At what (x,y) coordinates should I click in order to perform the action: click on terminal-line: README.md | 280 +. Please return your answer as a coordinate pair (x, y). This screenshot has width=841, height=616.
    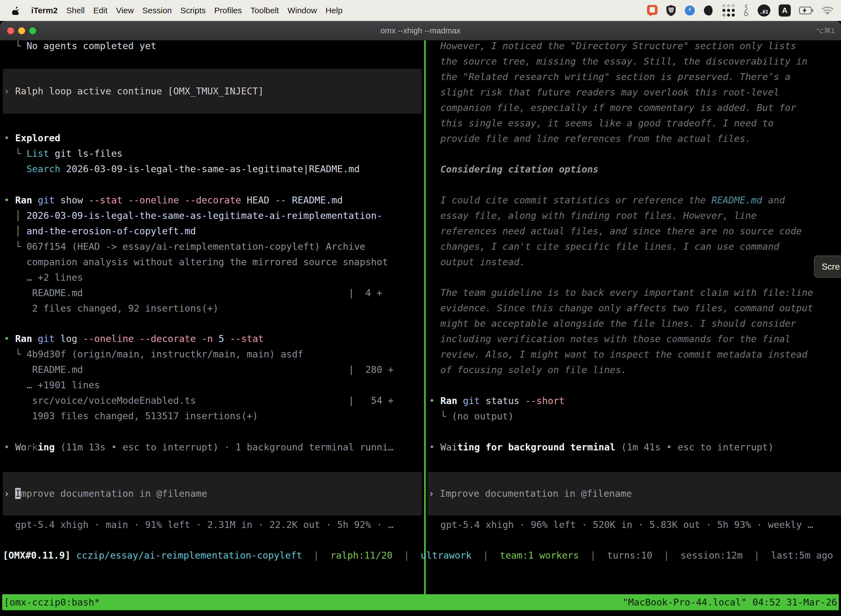
    Looking at the image, I should click on (214, 370).